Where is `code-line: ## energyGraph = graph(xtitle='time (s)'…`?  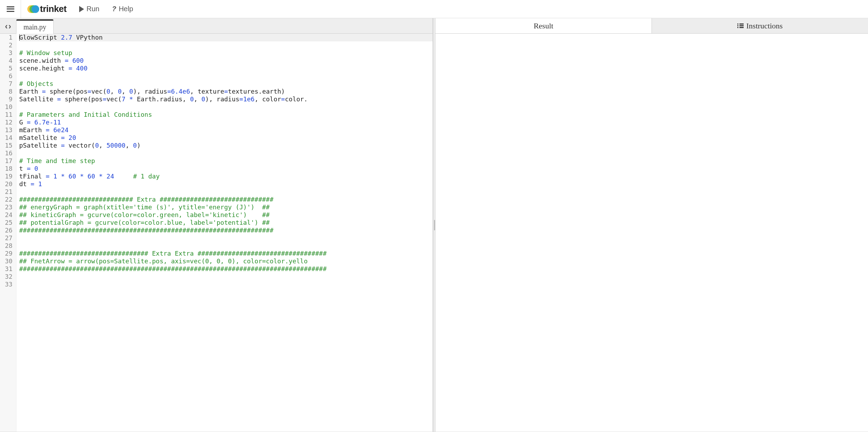
code-line: ## energyGraph = graph(xtitle='time (s)'… is located at coordinates (226, 207).